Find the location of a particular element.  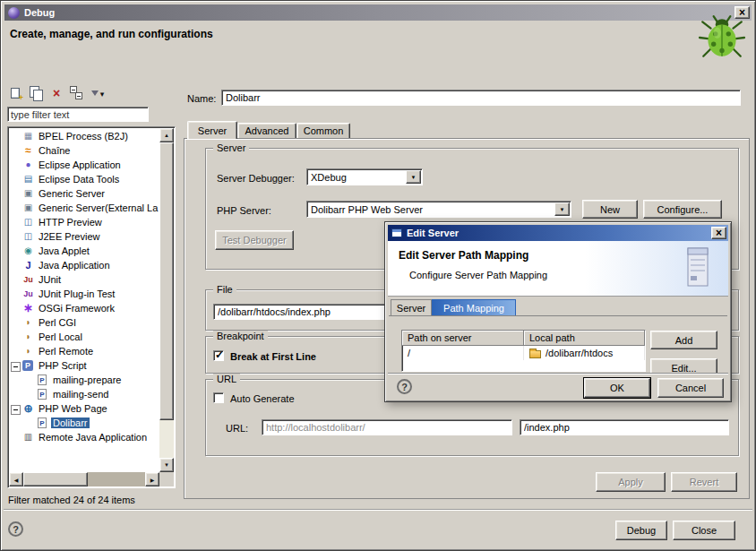

dropdown-arrow-icon is located at coordinates (102, 93).